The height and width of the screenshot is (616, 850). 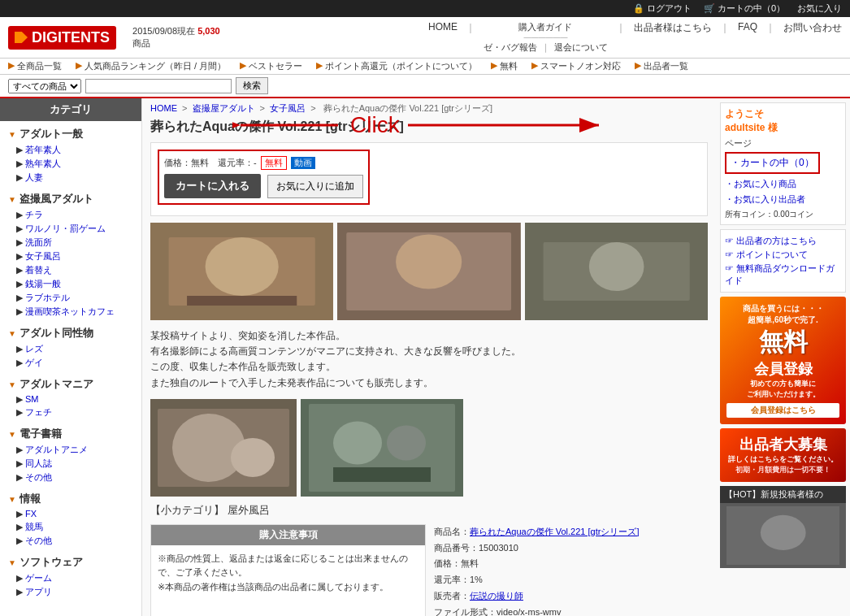 What do you see at coordinates (71, 432) in the screenshot?
I see `sidebar-section-title-ebook: ▼ 電子書籍` at bounding box center [71, 432].